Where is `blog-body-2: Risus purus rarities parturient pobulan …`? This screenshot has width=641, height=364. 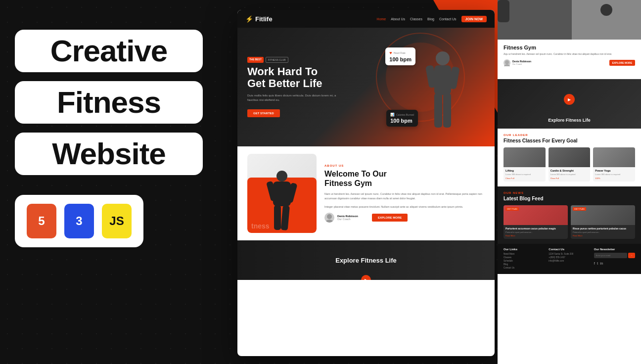
blog-body-2: Risus purus rarities parturient pobulan … is located at coordinates (603, 232).